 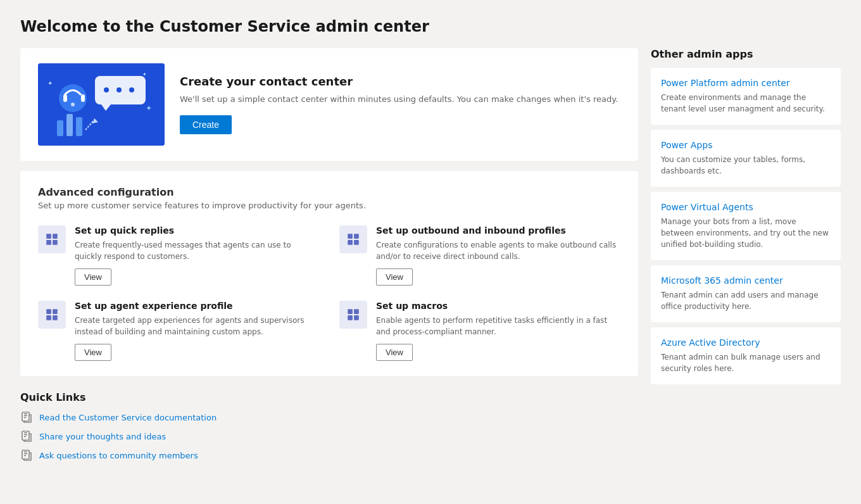 I want to click on m365-desc: Tenant admin can add users and manage of…, so click(x=746, y=301).